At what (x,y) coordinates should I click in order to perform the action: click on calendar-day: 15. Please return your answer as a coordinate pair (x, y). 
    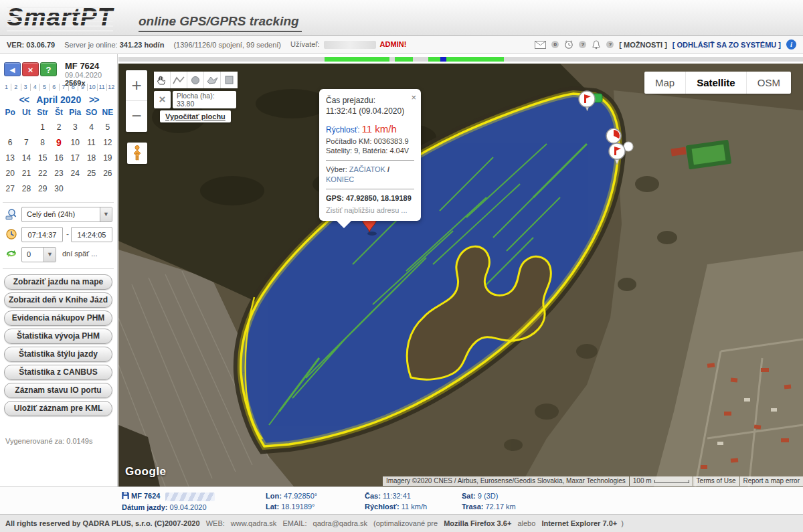
    Looking at the image, I should click on (43, 158).